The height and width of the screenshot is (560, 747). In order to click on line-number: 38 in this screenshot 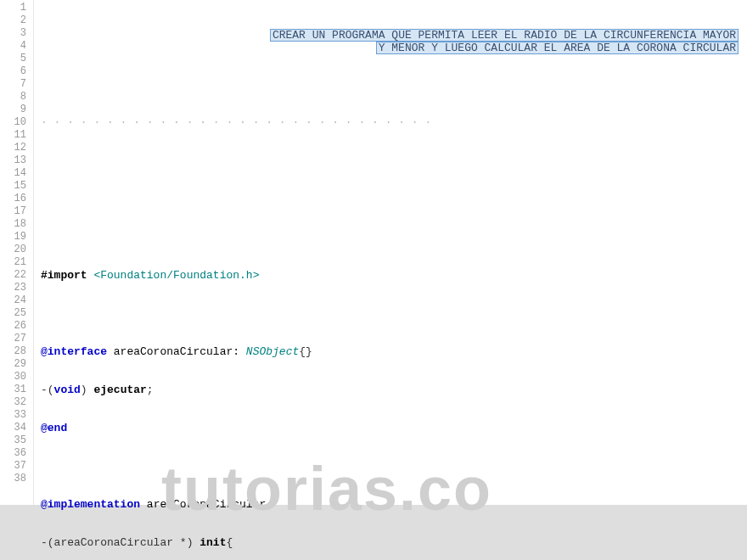, I will do `click(17, 479)`.